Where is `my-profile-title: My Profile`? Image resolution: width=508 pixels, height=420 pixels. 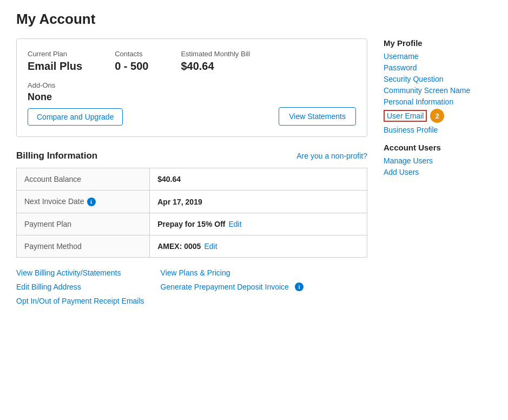 my-profile-title: My Profile is located at coordinates (438, 43).